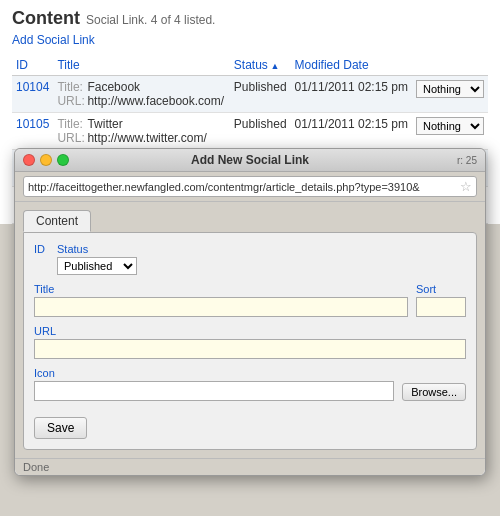 The height and width of the screenshot is (516, 500). Describe the element at coordinates (466, 186) in the screenshot. I see `bookmark-icon: ☆` at that location.